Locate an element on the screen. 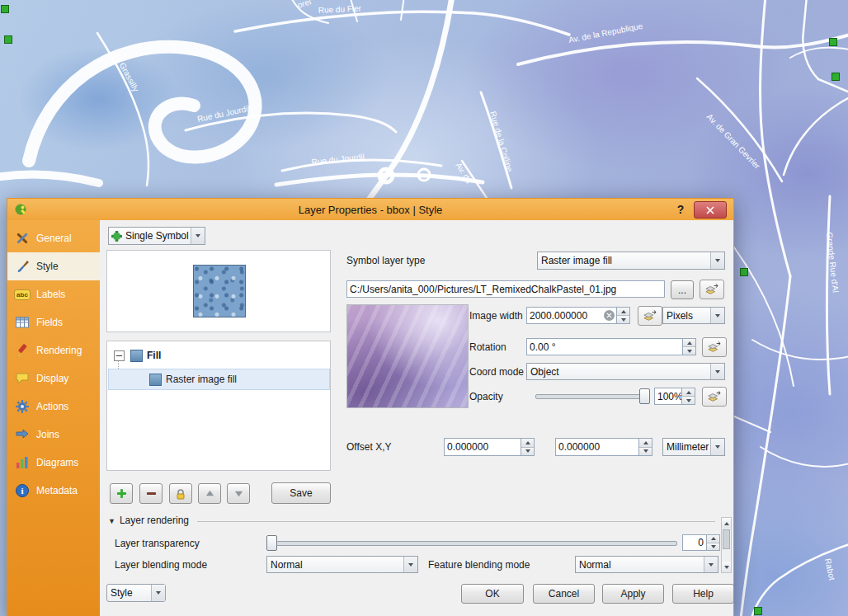 This screenshot has width=848, height=616. move-down-button is located at coordinates (238, 493).